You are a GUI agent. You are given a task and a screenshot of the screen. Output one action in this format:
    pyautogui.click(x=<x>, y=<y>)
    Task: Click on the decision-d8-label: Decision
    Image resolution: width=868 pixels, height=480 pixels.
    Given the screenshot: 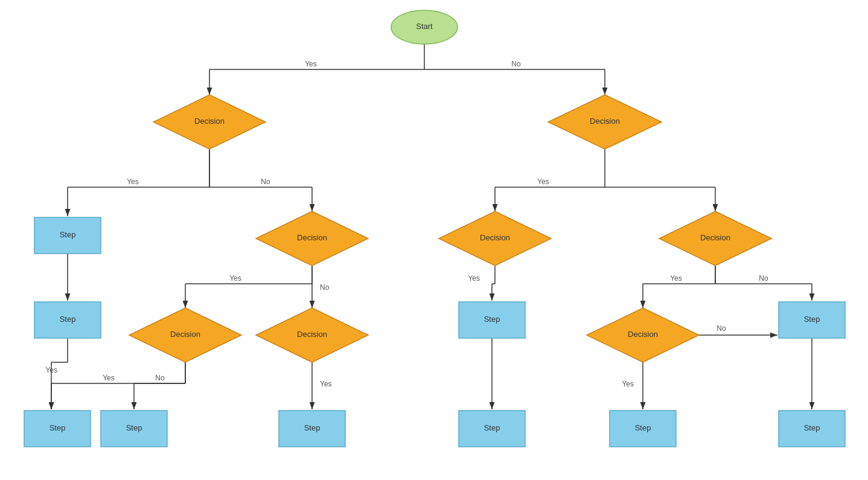 What is the action you would take?
    pyautogui.click(x=643, y=334)
    